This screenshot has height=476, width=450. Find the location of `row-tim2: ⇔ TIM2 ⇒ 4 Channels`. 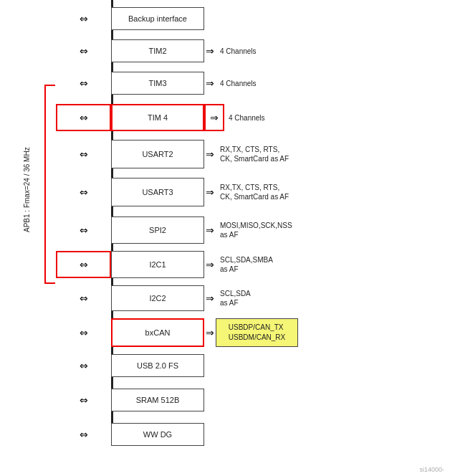

row-tim2: ⇔ TIM2 ⇒ 4 Channels is located at coordinates (156, 51).